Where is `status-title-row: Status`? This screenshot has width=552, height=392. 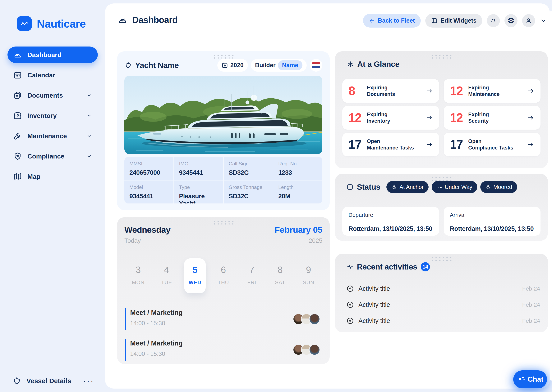
status-title-row: Status is located at coordinates (363, 187).